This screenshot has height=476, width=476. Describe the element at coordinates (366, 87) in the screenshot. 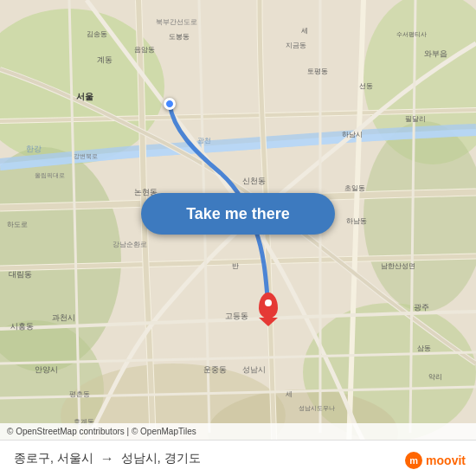

I see `svg-text: 선동` at that location.